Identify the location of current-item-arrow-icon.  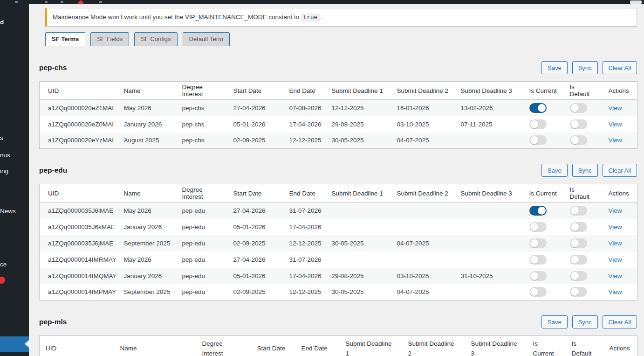
(27, 344).